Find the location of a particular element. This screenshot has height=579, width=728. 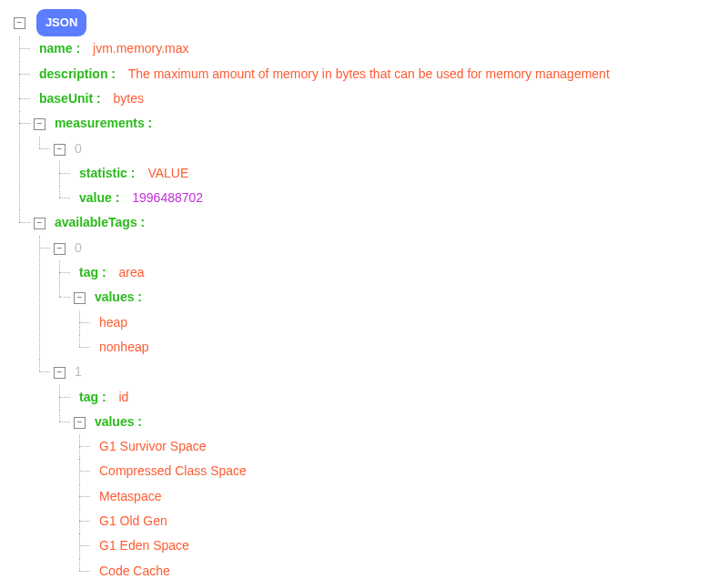

key-label: statistic is located at coordinates (104, 173).